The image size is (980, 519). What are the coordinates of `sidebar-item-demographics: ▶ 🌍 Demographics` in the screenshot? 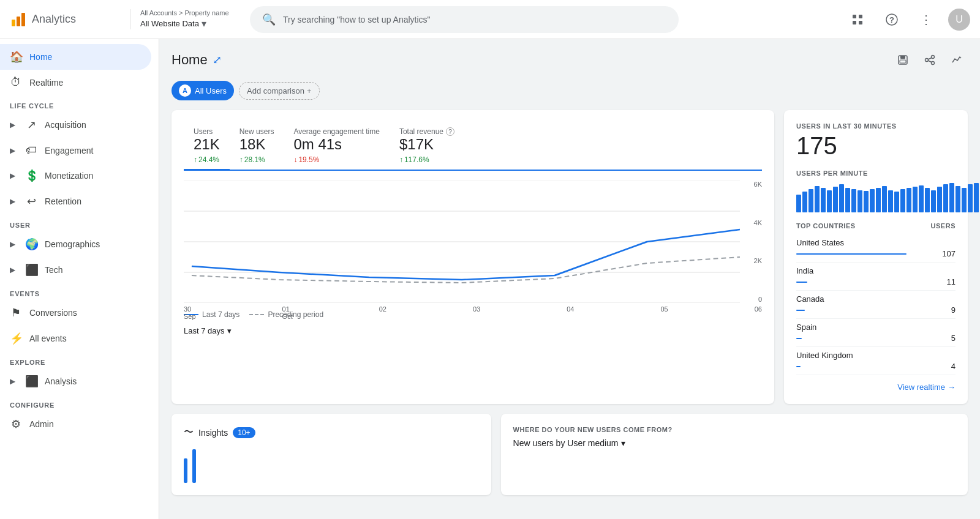 It's located at (76, 244).